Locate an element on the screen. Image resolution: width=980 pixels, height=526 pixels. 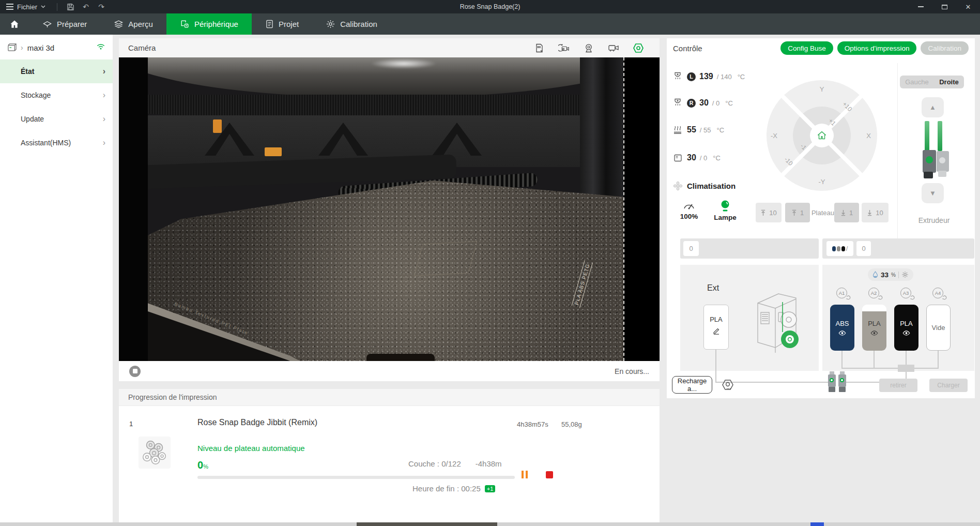
bed-down-1-button: 1 is located at coordinates (847, 213).